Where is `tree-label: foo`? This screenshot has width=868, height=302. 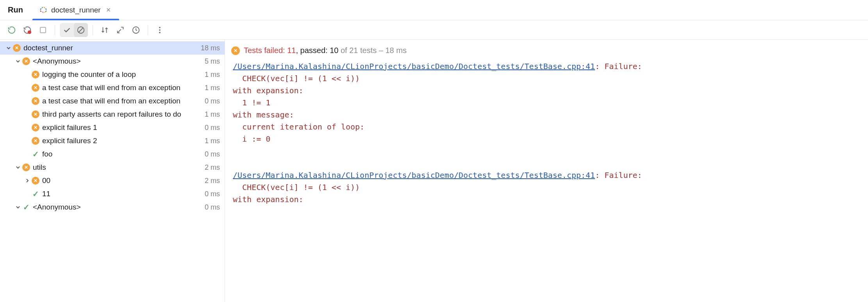 tree-label: foo is located at coordinates (122, 154).